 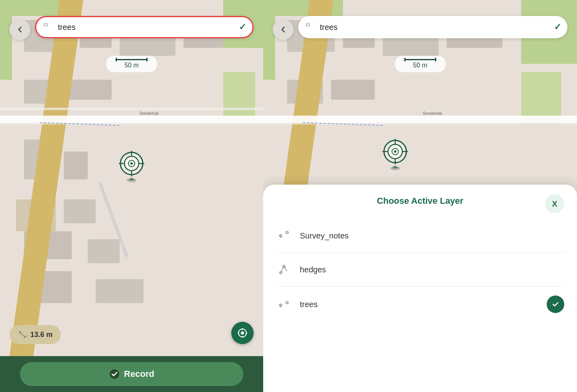 I want to click on sheet-header: Choose Active Layer X, so click(x=420, y=201).